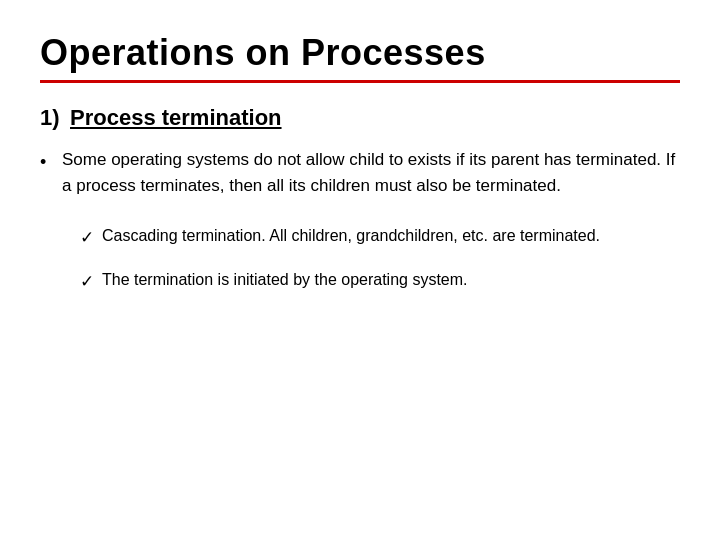 Image resolution: width=720 pixels, height=540 pixels. Describe the element at coordinates (91, 238) in the screenshot. I see `checkmark-1: ✓` at that location.